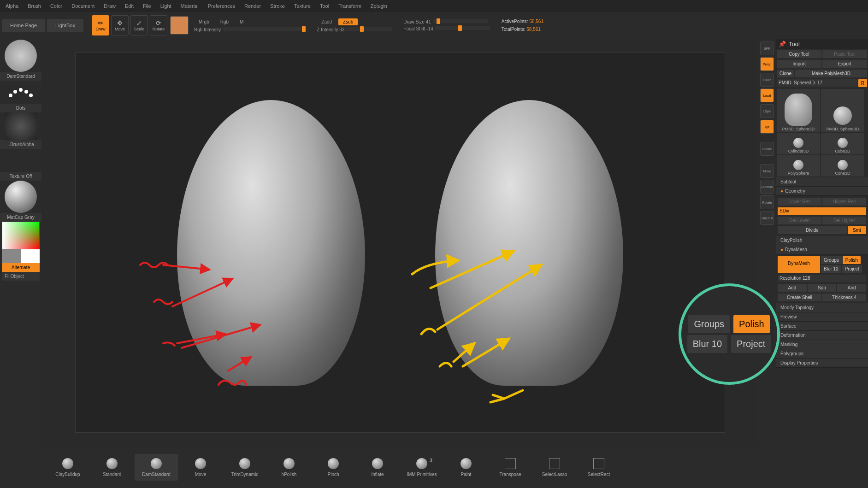  I want to click on brush-thumbnail, so click(21, 56).